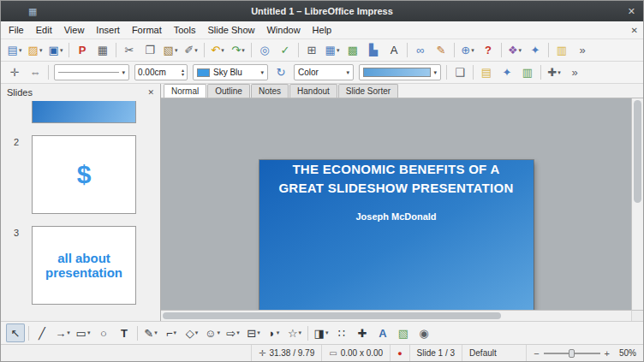  Describe the element at coordinates (212, 333) in the screenshot. I see `symbol-shapes-tool: ☺▾` at that location.